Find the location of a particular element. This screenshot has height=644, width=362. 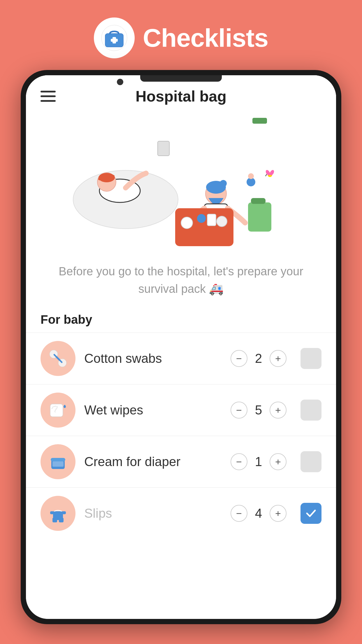

wet-wipes-icon-circle is located at coordinates (58, 410).